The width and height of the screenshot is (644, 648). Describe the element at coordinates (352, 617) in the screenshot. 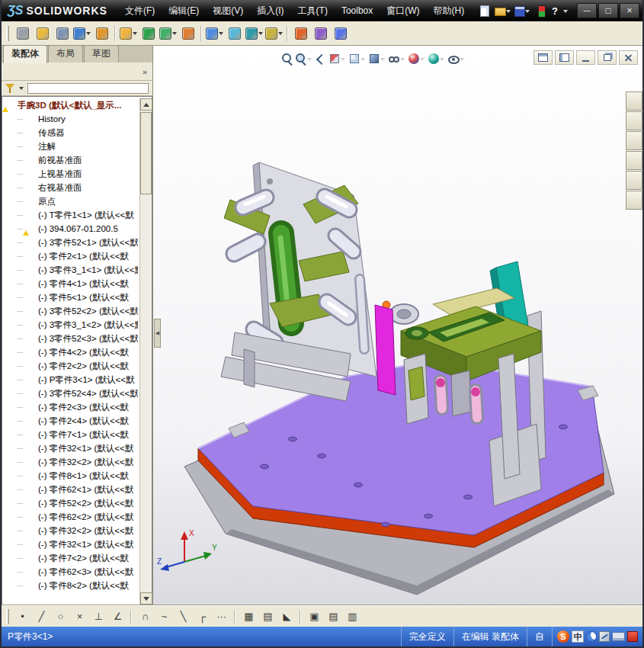

I see `sketch-tool-button: ▥` at that location.